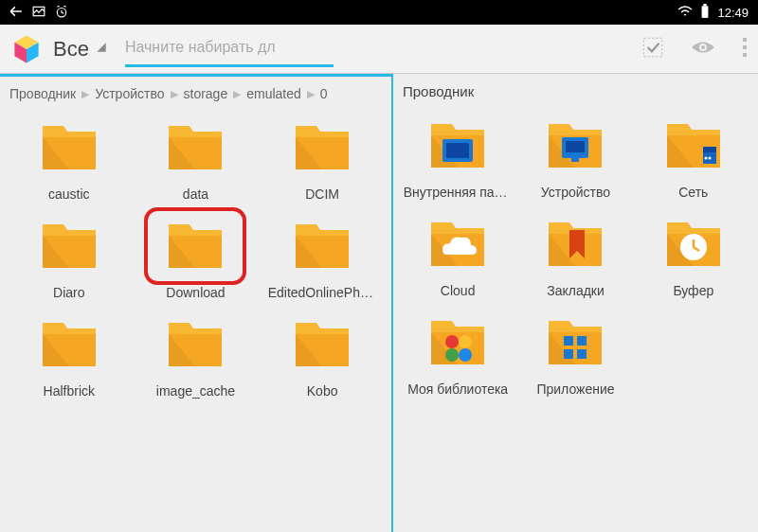 This screenshot has height=532, width=758. I want to click on breadcrumb: Проводник▶ Устройство▶ storage▶ emulated…, so click(195, 93).